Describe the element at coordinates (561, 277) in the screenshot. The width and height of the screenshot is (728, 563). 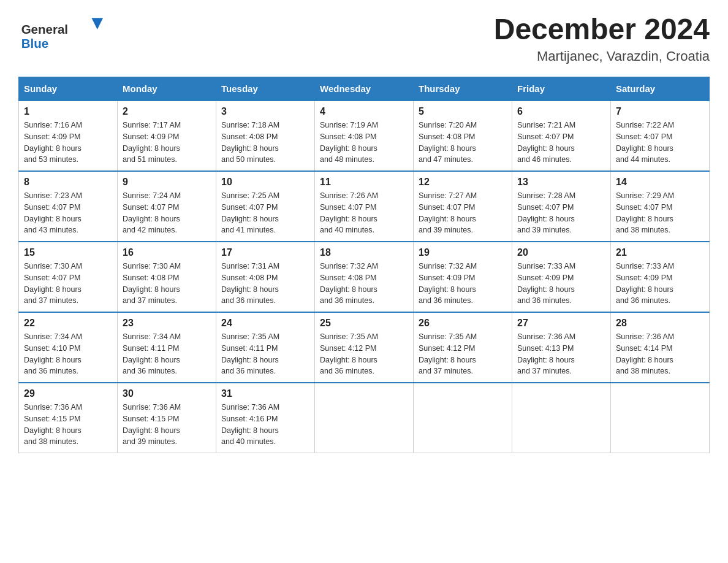
I see `day-cell: 20 Sunrise: 7:33 AM Sunset: 4:09 PM Dayl…` at that location.